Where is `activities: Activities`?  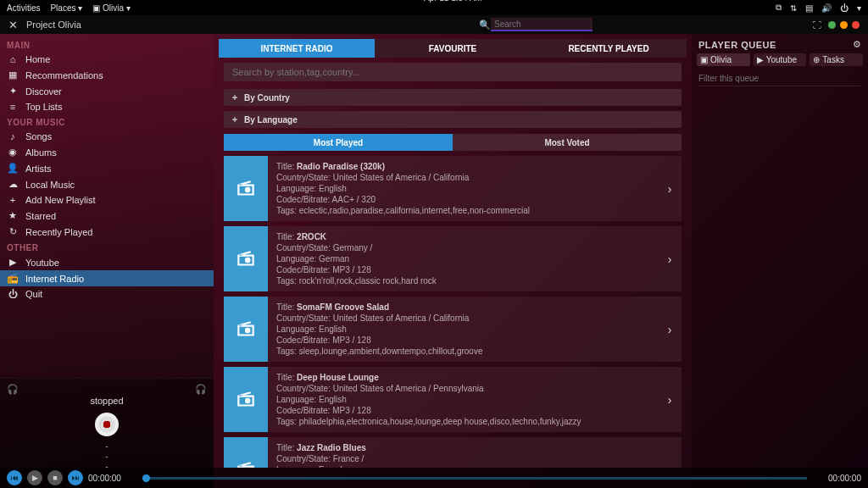
activities: Activities is located at coordinates (24, 8).